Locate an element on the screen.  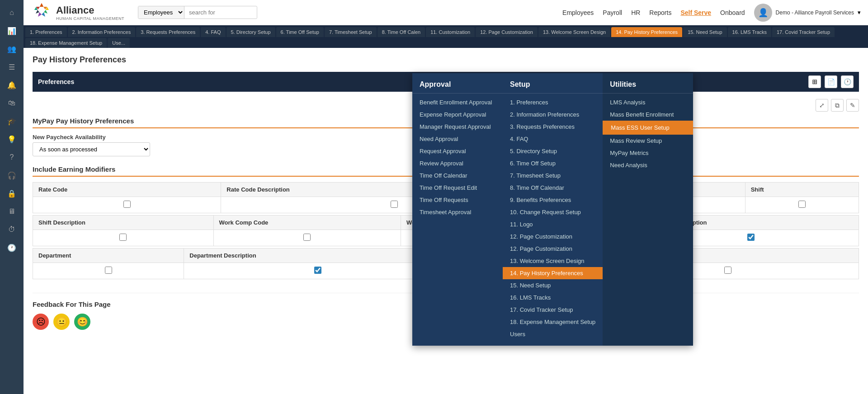
dropdown-setup-4: 4. FAQ is located at coordinates (552, 139).